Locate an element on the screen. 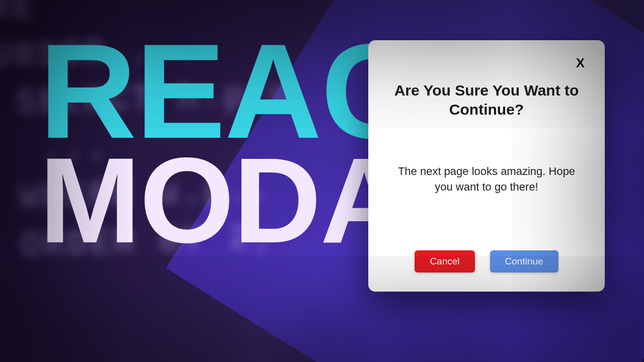 The width and height of the screenshot is (644, 362). modal-button-row: Cancel Continue is located at coordinates (487, 262).